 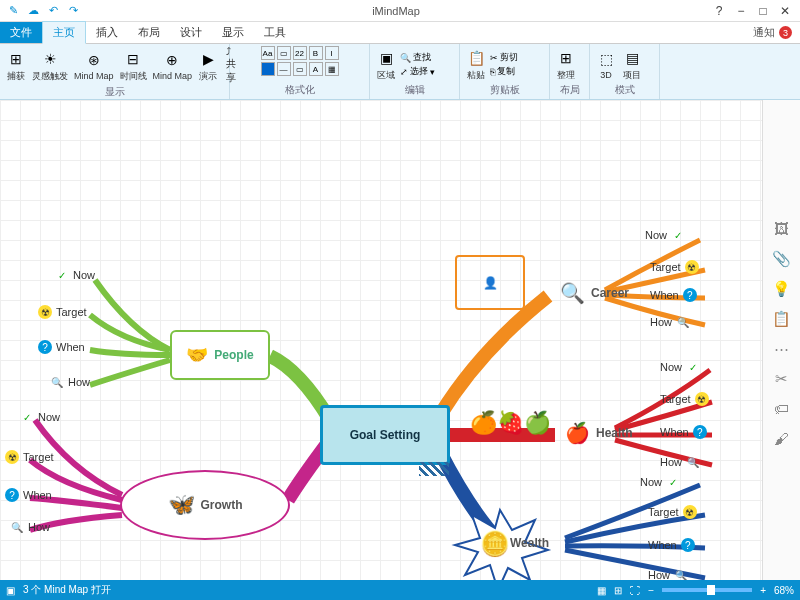 I want to click on present-button: ▶演示, so click(x=208, y=66).